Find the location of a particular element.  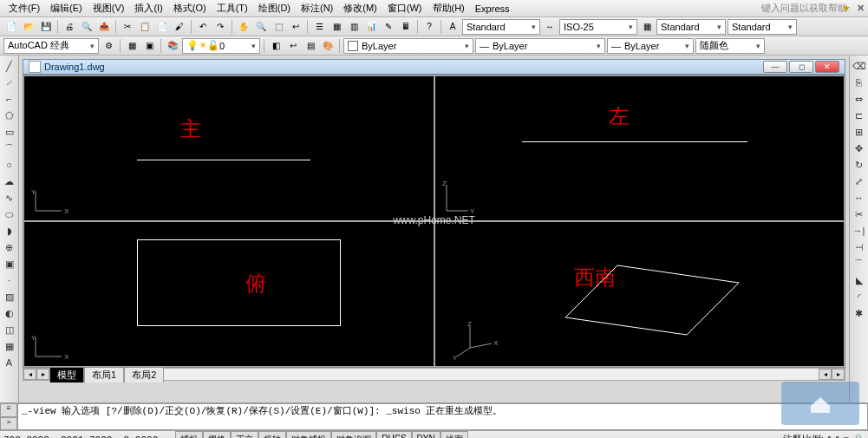

layer-state-icon: ▤ is located at coordinates (310, 46).